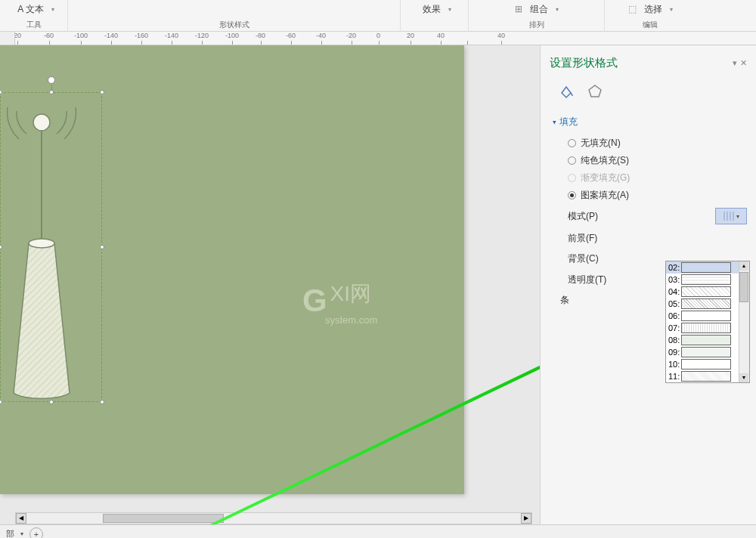  I want to click on status-dropdown-icon: ▾, so click(22, 533).